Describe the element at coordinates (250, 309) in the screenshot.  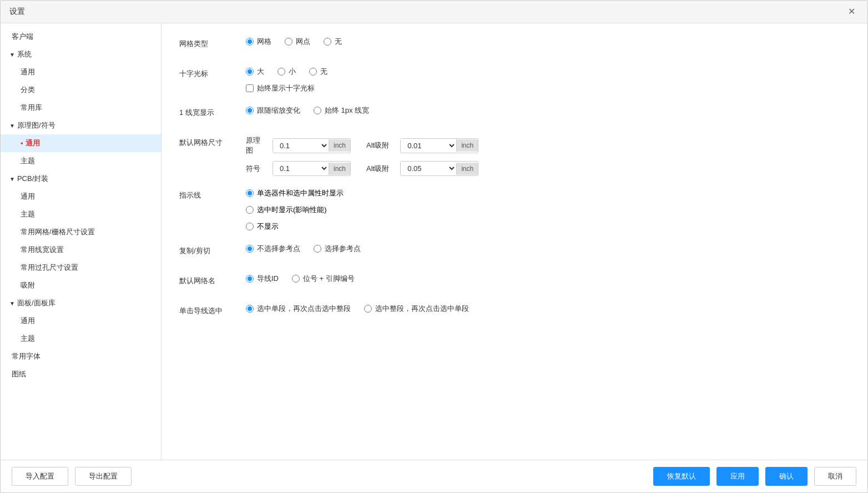
I see `radio-segment-first-input` at that location.